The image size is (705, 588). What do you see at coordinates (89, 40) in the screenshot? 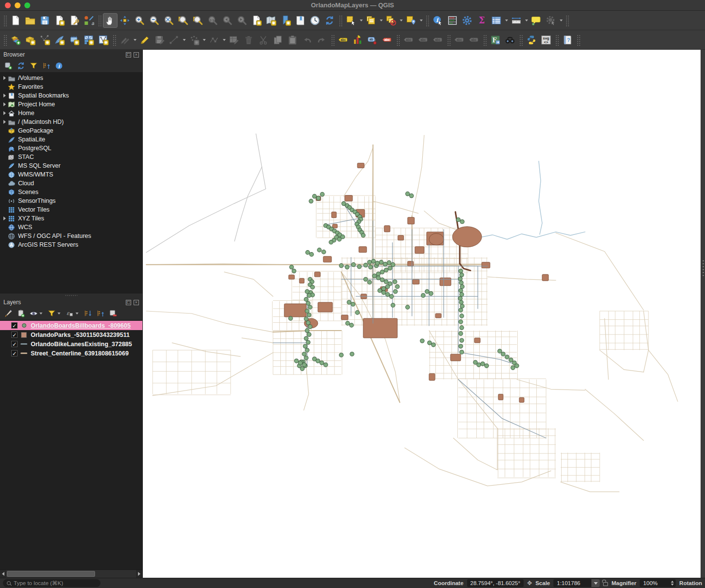
I see `new-virtual-layer-button` at bounding box center [89, 40].